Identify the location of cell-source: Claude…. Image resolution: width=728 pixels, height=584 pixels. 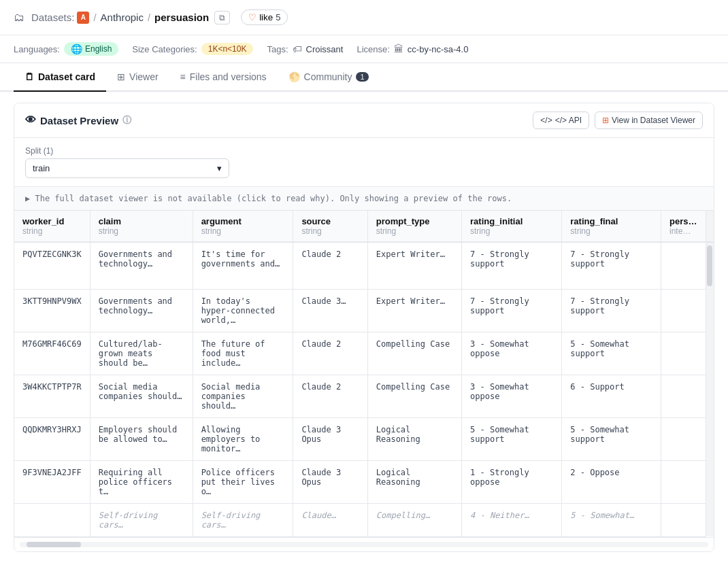
(331, 519).